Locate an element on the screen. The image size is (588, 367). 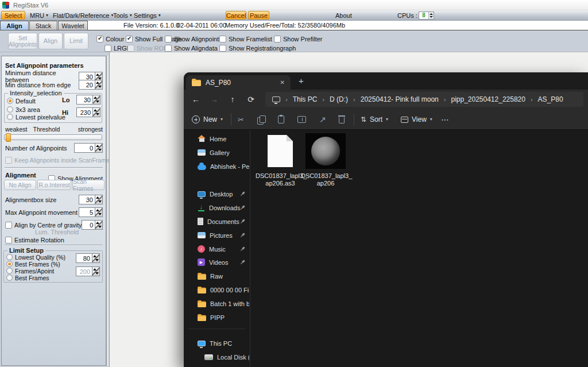
num-alignpoints-stepper: 0 is located at coordinates (88, 148).